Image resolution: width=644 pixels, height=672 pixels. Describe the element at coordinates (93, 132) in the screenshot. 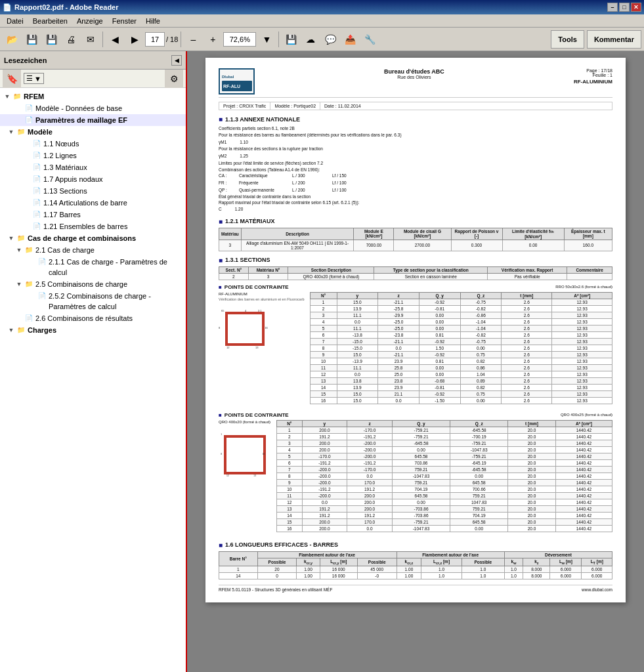

I see `tree-item-modele-folder: ▼ 📁 Modèle` at that location.